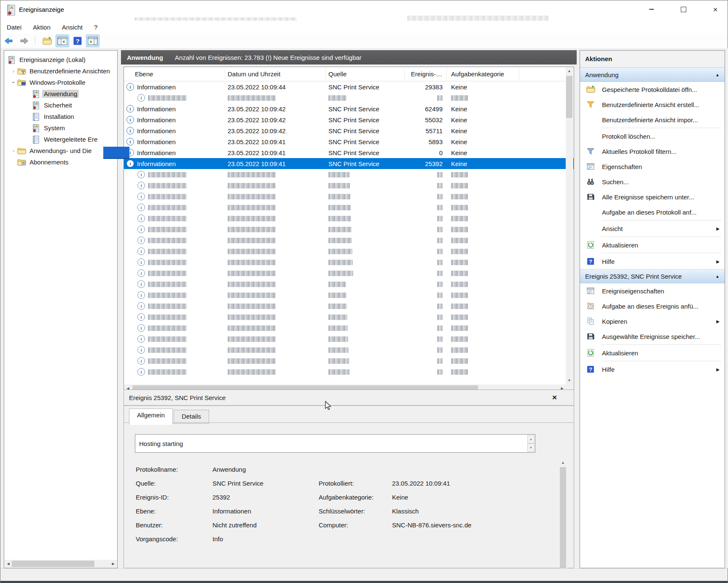  Describe the element at coordinates (52, 60) in the screenshot. I see `tree-item-label: Ereignisanzeige (Lokal)` at that location.